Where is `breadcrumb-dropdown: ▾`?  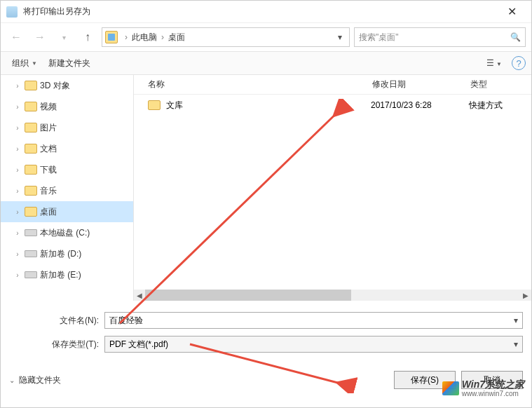
breadcrumb-dropdown: ▾ is located at coordinates (340, 37).